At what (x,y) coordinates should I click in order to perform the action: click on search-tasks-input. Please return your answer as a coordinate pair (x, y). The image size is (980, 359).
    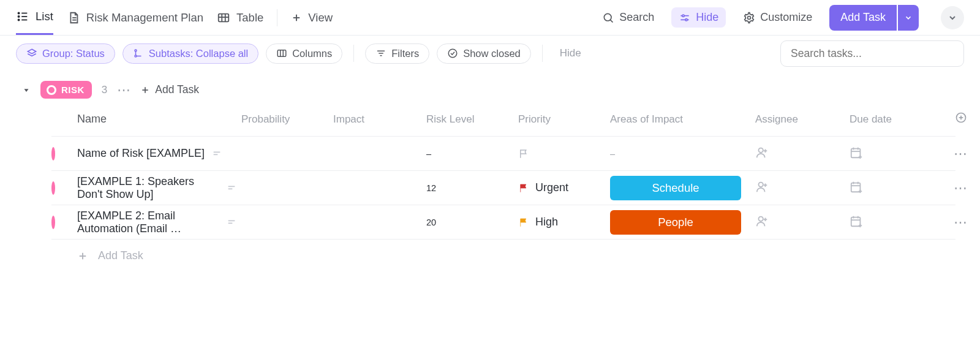
    Looking at the image, I should click on (872, 54).